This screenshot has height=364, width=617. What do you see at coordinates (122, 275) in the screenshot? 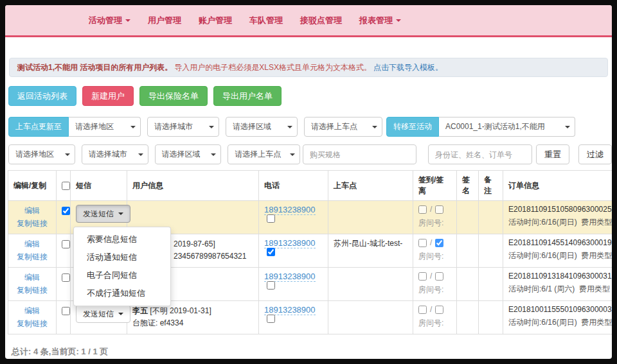
I see `menu-item-econtract-sms: 电子合同短信` at bounding box center [122, 275].